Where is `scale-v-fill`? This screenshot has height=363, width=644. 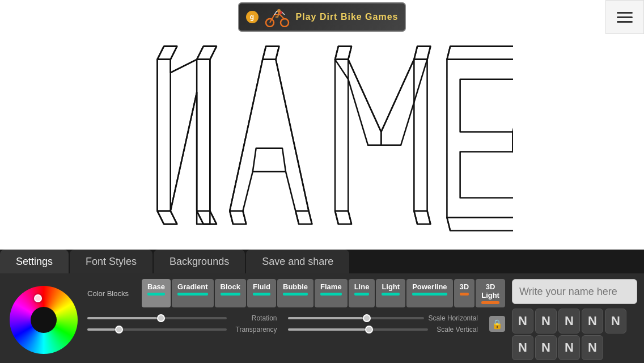 scale-v-fill is located at coordinates (327, 330).